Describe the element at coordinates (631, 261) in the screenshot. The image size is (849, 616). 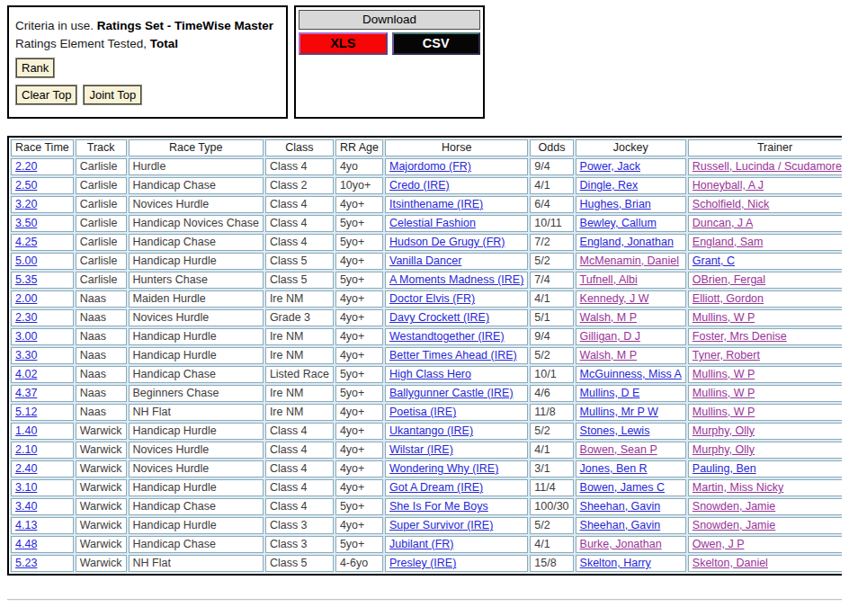
I see `jockey-cell: McMenamin, Daniel` at that location.